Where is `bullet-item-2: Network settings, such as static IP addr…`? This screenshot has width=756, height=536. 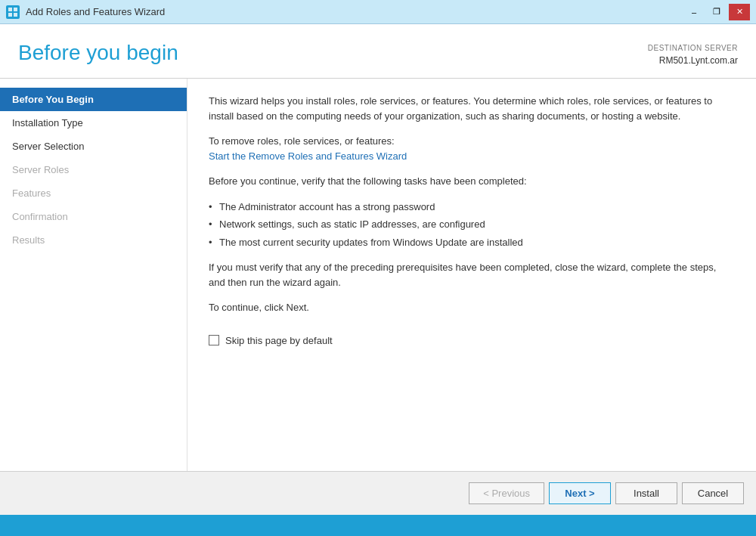
bullet-item-2: Network settings, such as static IP addr… is located at coordinates (472, 225).